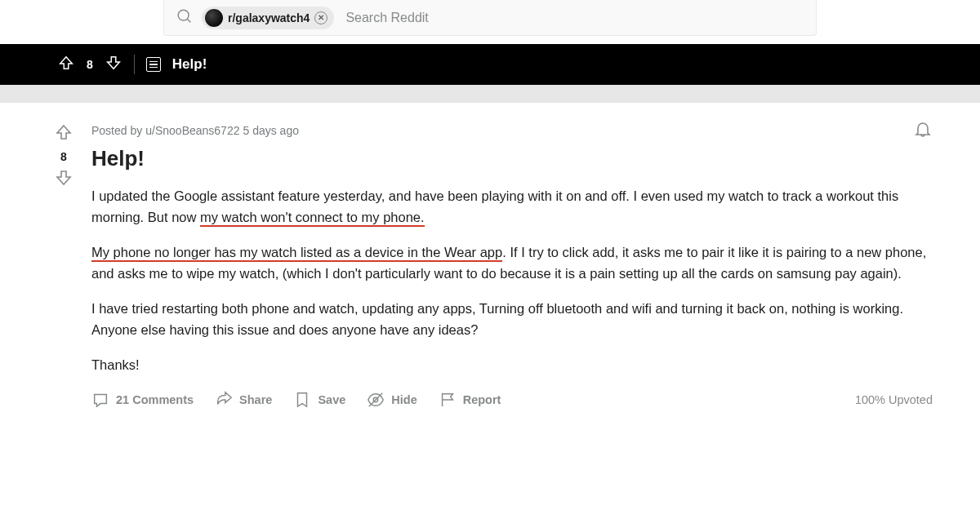  What do you see at coordinates (64, 157) in the screenshot?
I see `post-score: 8` at bounding box center [64, 157].